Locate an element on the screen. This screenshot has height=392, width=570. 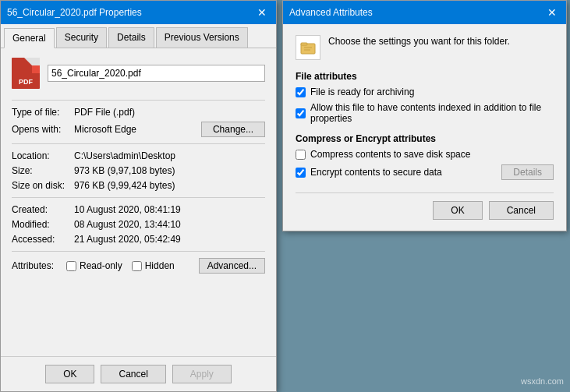
file-header is located at coordinates (139, 73).